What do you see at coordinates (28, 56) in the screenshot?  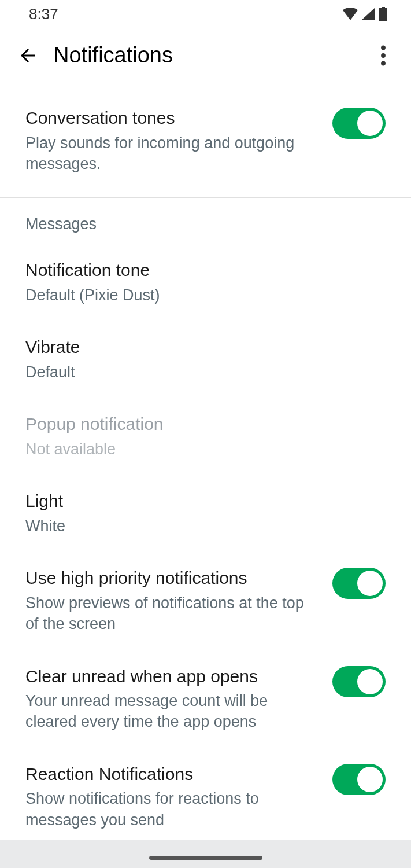 I see `back-button` at bounding box center [28, 56].